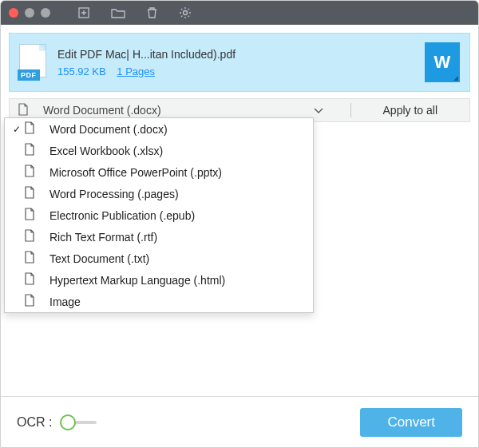  I want to click on window-minimize-button, so click(30, 13).